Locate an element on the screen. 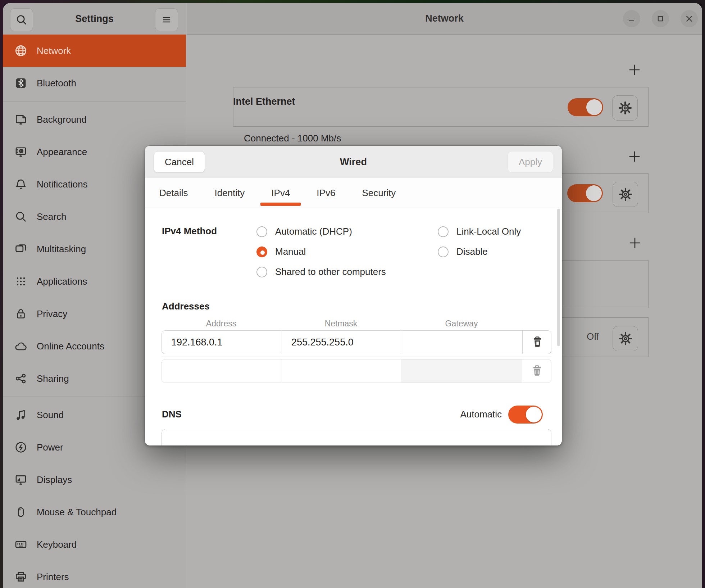  trash-icon is located at coordinates (537, 342).